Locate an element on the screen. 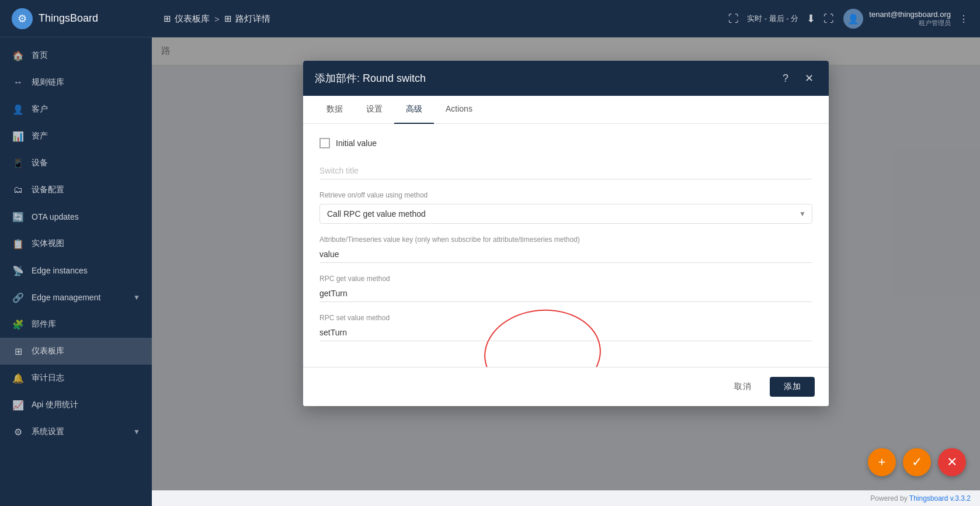  audit-icon: 🔔 is located at coordinates (18, 378).